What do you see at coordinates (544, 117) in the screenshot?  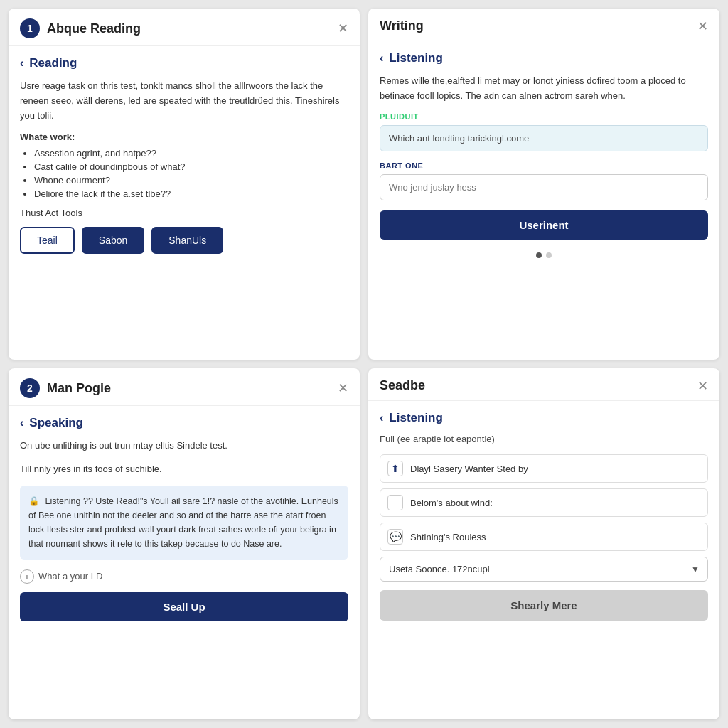 I see `writing-field1-label: PLUIDUIT` at bounding box center [544, 117].